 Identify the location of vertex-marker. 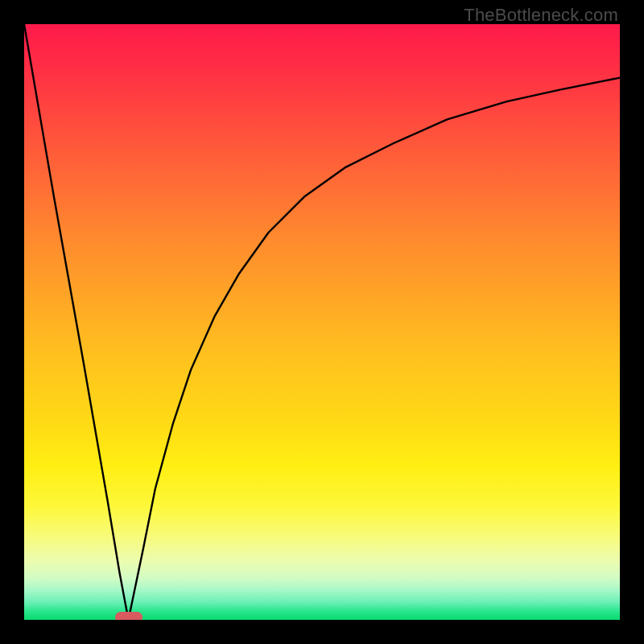
(129, 616).